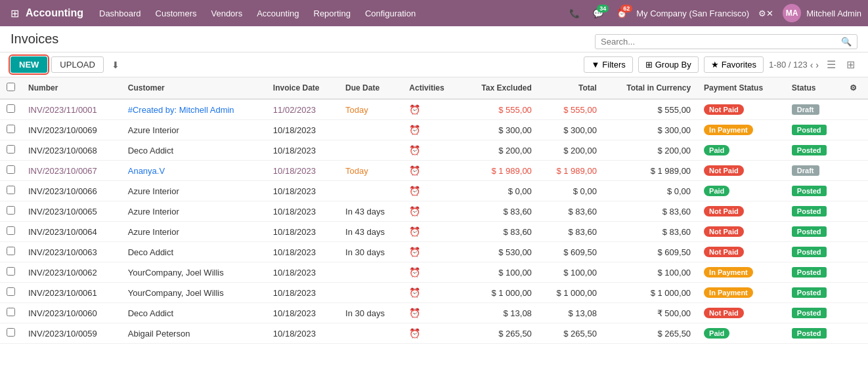  Describe the element at coordinates (72, 171) in the screenshot. I see `invoice-number: INV/2023/10/0067` at that location.